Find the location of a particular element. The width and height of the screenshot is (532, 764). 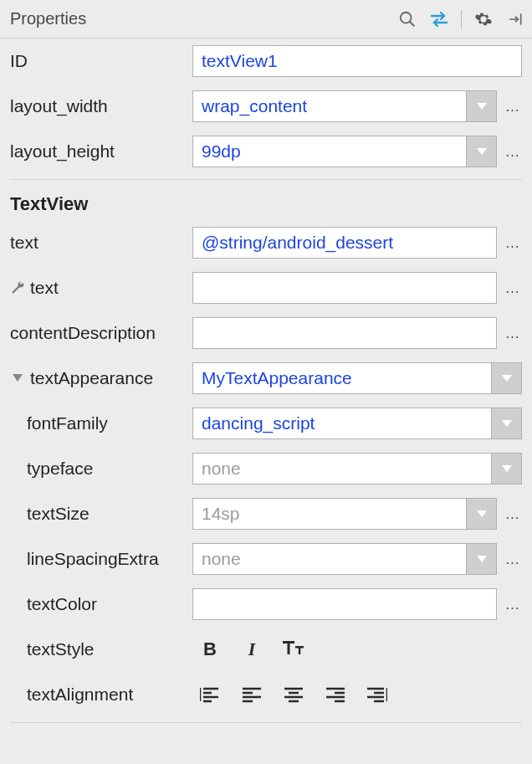

toolbar-separator is located at coordinates (462, 19).